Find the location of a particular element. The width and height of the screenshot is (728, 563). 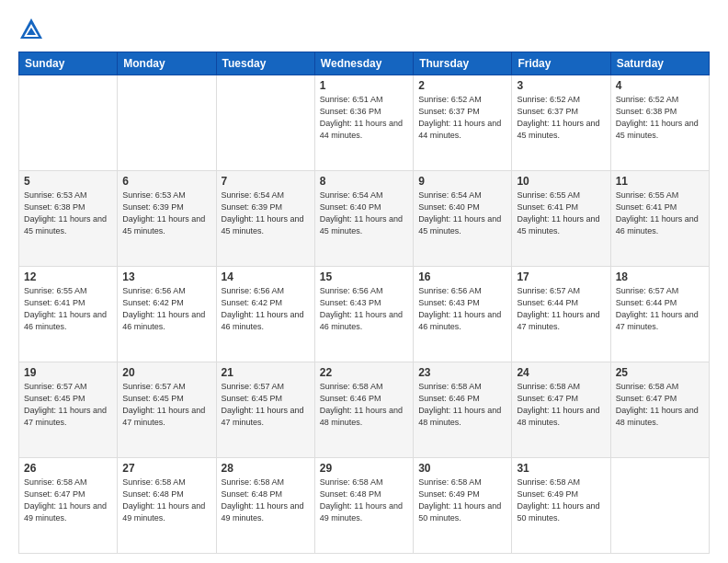

calendar-cell: 27Sunrise: 6:58 AM Sunset: 6:48 PM Dayli… is located at coordinates (167, 506).